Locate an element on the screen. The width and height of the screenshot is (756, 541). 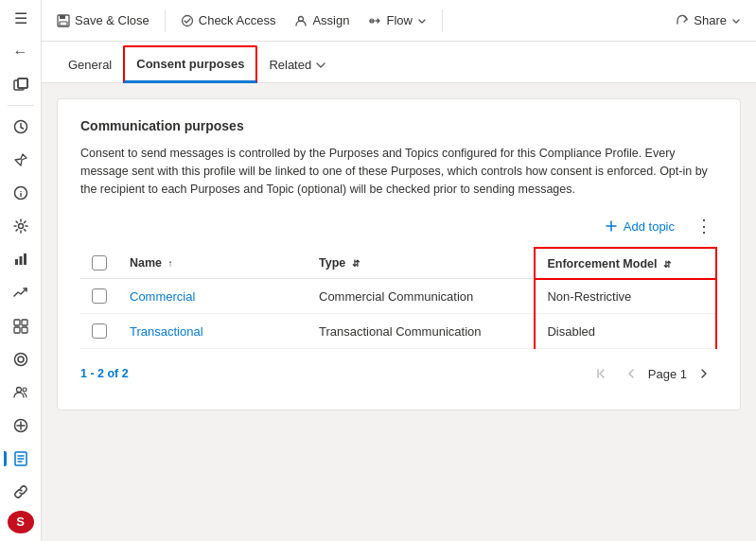
row-name-2: Transactional is located at coordinates (213, 331).